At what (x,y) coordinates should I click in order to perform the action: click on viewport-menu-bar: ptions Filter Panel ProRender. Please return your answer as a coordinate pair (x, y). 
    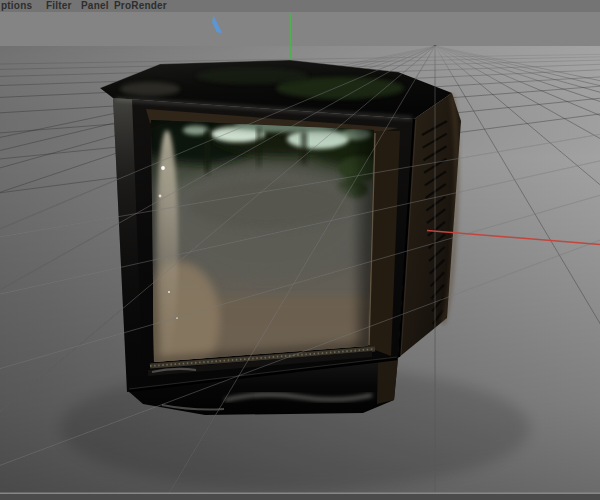
    Looking at the image, I should click on (300, 6).